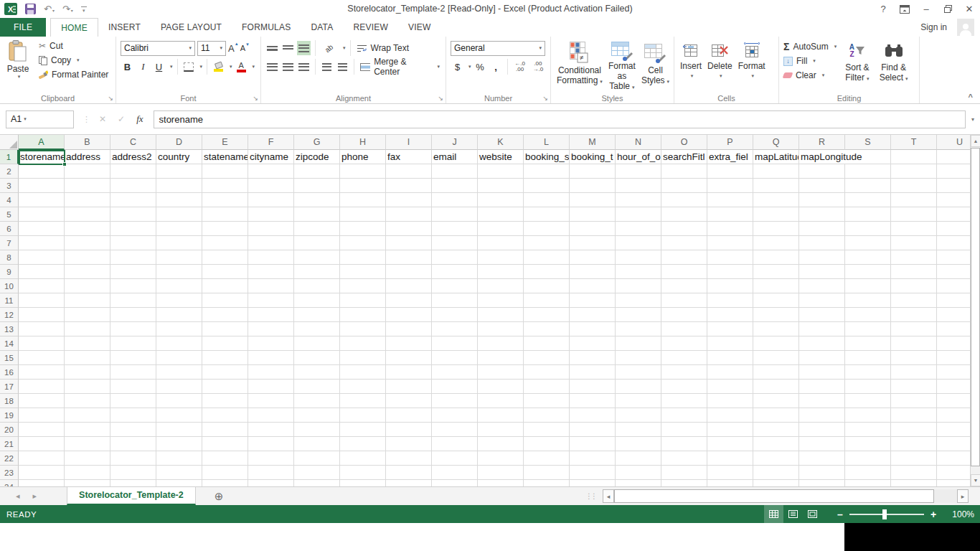  I want to click on wrap-text-button: Wrap Text, so click(383, 48).